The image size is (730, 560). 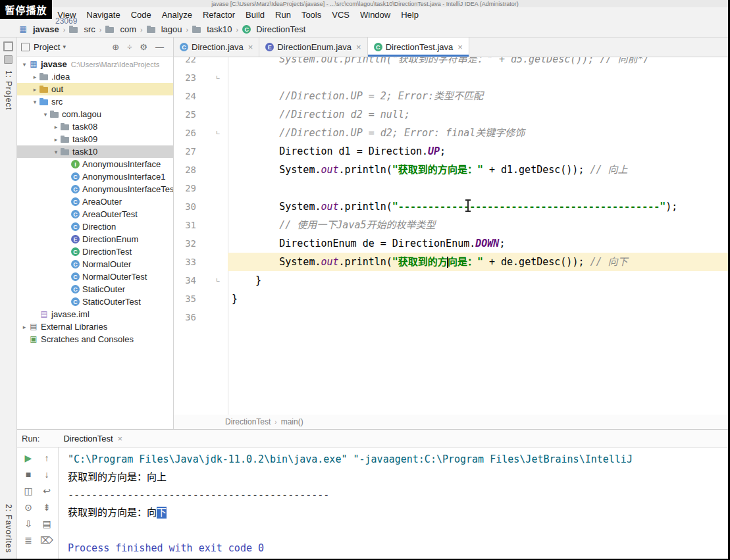 I want to click on tree-item-staticoutertest: CStaticOuterTest, so click(x=95, y=301).